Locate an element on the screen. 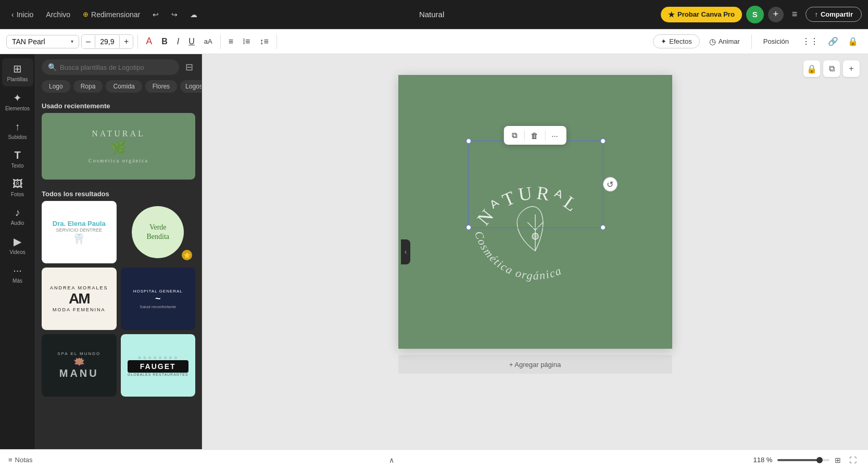 This screenshot has width=868, height=470. position-button: Posición is located at coordinates (776, 42).